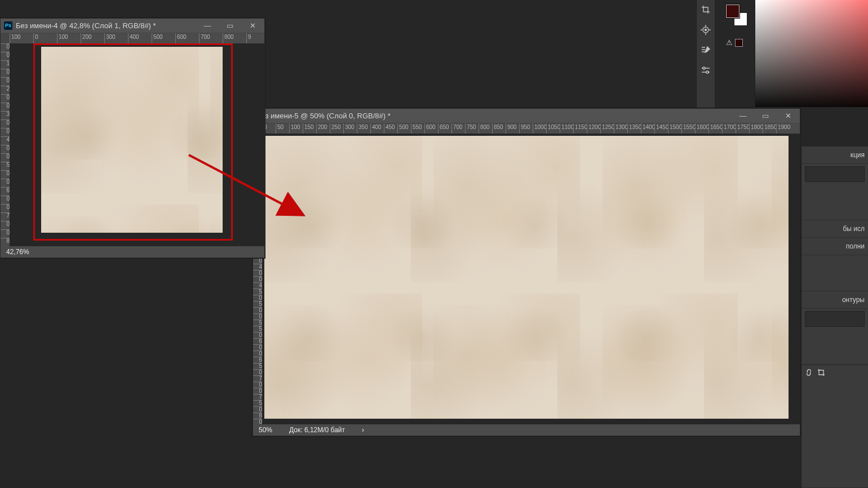 This screenshot has width=868, height=488. I want to click on expand-chevron-icon: ›, so click(363, 430).